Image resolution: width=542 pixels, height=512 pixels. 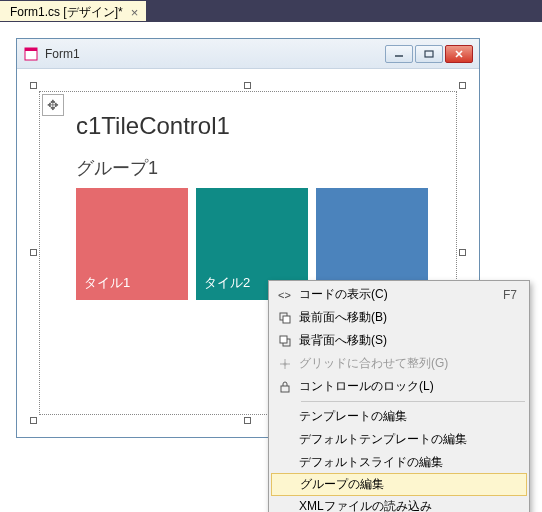 What do you see at coordinates (399, 54) in the screenshot?
I see `minimize-button` at bounding box center [399, 54].